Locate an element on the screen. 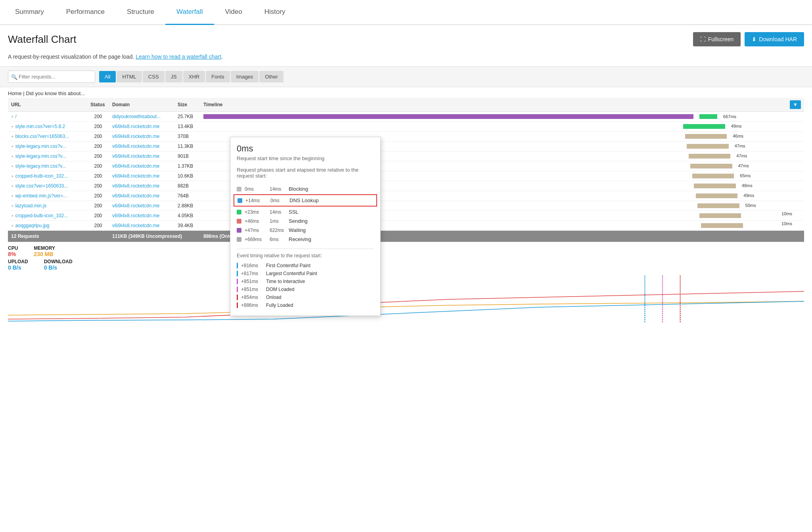  fullscreen-button: ⛶ Fullscreen is located at coordinates (717, 39).